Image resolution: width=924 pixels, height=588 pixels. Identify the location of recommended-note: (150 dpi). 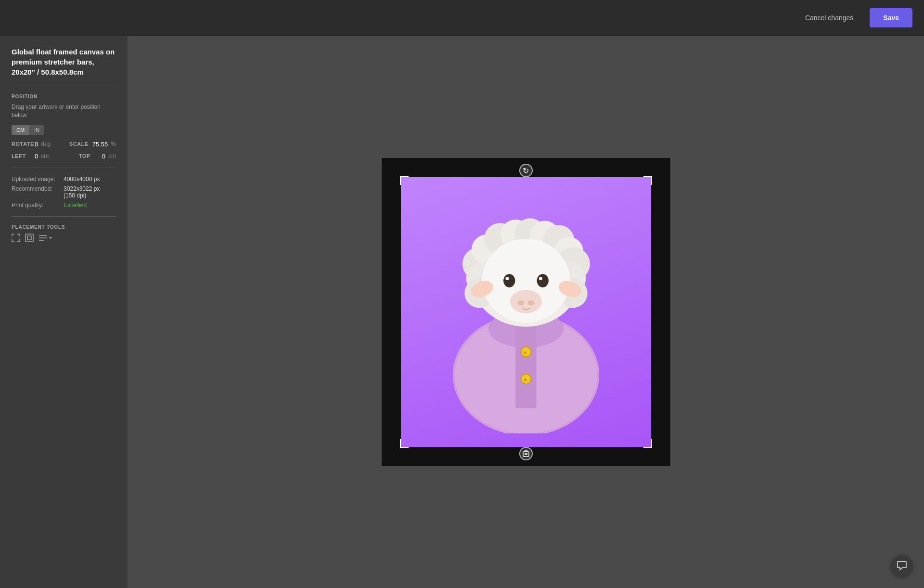
(82, 196).